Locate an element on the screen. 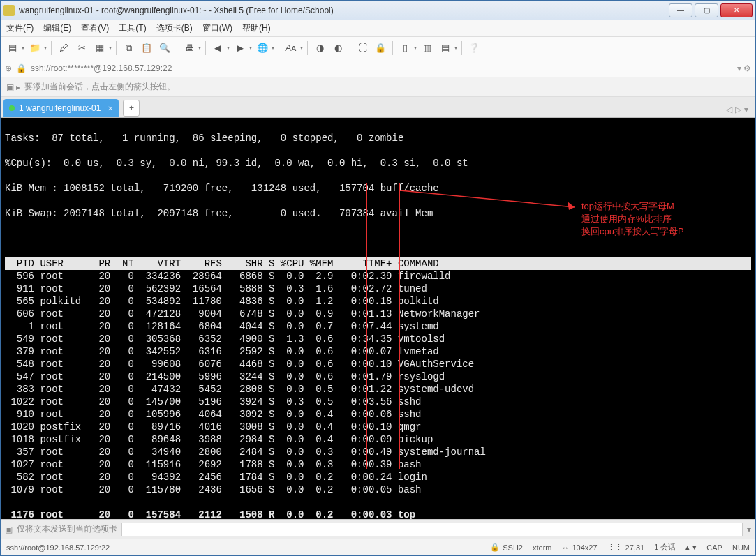 The width and height of the screenshot is (756, 556). hint-text: 要添加当前会话，点击左侧的箭头按钮。 is located at coordinates (100, 87).